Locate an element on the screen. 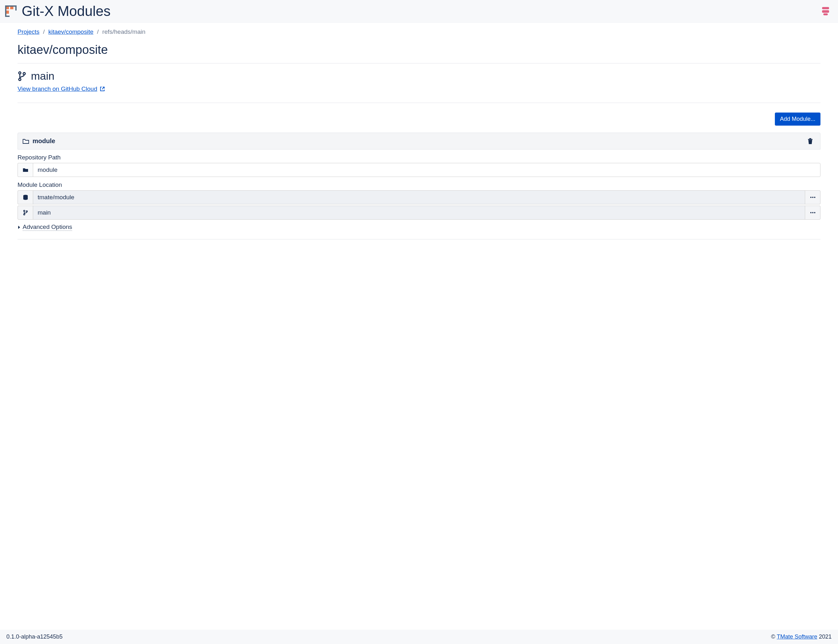 The height and width of the screenshot is (644, 838). repository-path-row is located at coordinates (419, 170).